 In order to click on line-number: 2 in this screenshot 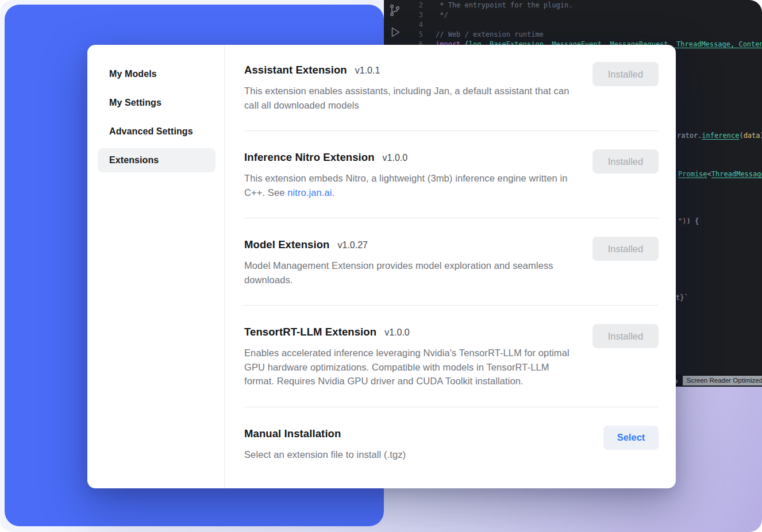, I will do `click(410, 6)`.